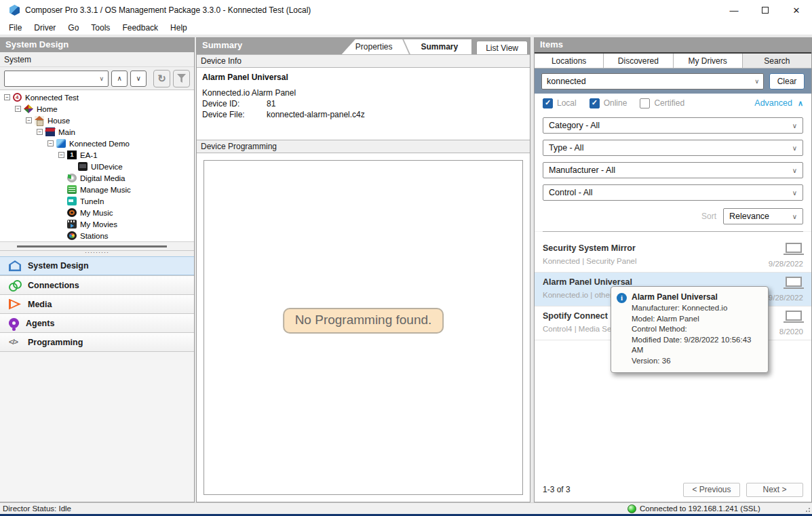 The height and width of the screenshot is (516, 812). I want to click on app-logo-icon, so click(15, 10).